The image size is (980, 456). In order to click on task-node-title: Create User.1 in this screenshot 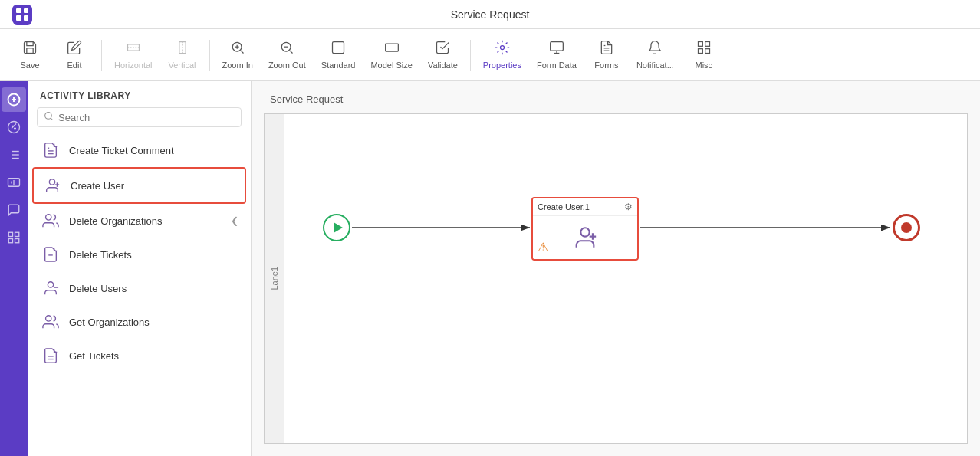, I will do `click(564, 207)`.